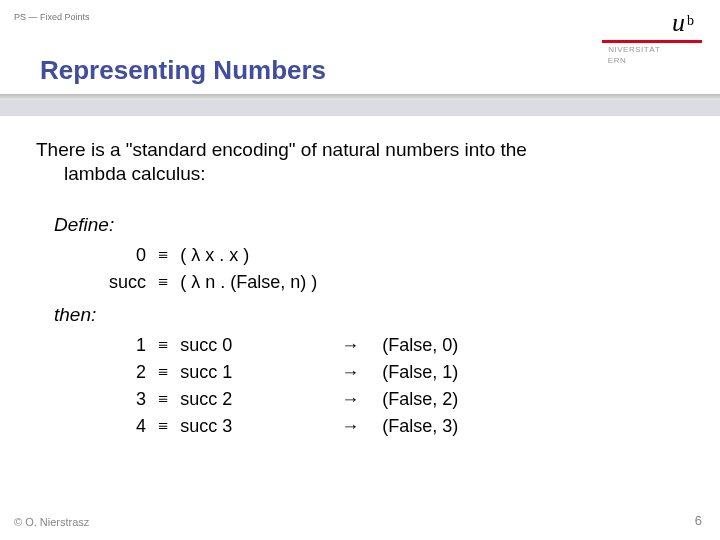  What do you see at coordinates (125, 256) in the screenshot?
I see `def-lhs: 0` at bounding box center [125, 256].